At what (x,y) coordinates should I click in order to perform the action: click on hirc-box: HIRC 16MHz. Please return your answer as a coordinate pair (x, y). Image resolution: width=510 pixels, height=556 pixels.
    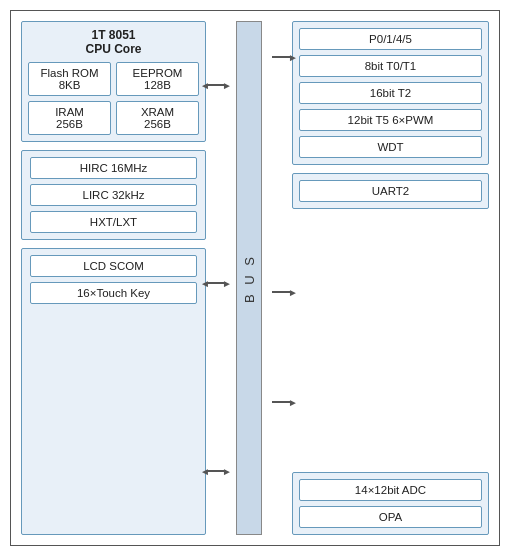
    Looking at the image, I should click on (114, 168).